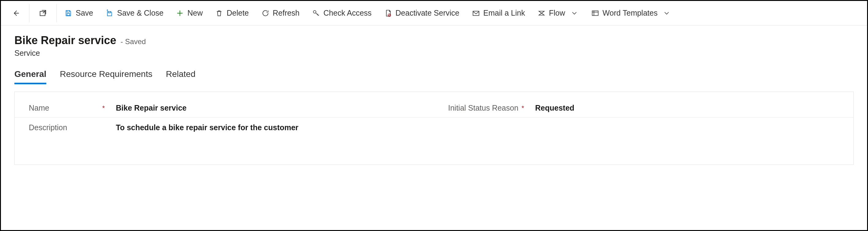 Image resolution: width=868 pixels, height=231 pixels. What do you see at coordinates (434, 53) in the screenshot?
I see `entity-name: Service` at bounding box center [434, 53].